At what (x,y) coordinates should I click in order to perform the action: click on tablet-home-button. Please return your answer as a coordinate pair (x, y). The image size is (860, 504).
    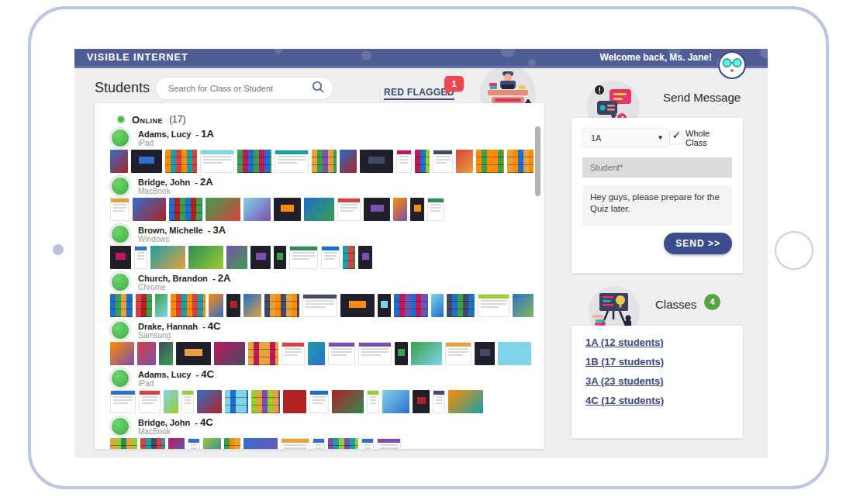
    Looking at the image, I should click on (794, 250).